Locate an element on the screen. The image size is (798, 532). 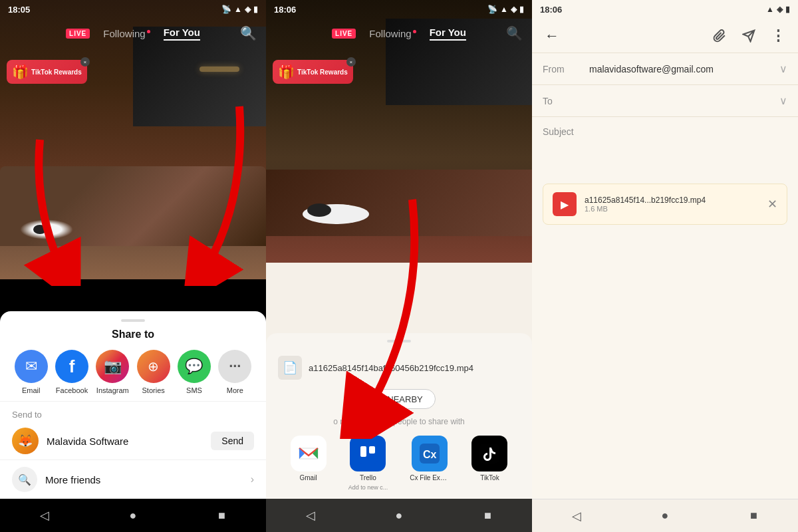
share-app-cx: Cx Cx File Explo... is located at coordinates (430, 463).